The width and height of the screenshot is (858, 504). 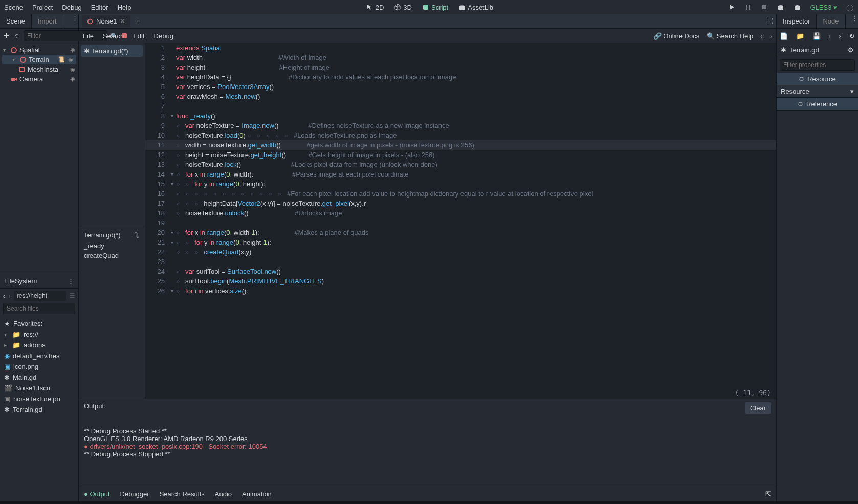 I want to click on history-back-icon: ‹, so click(x=830, y=36).